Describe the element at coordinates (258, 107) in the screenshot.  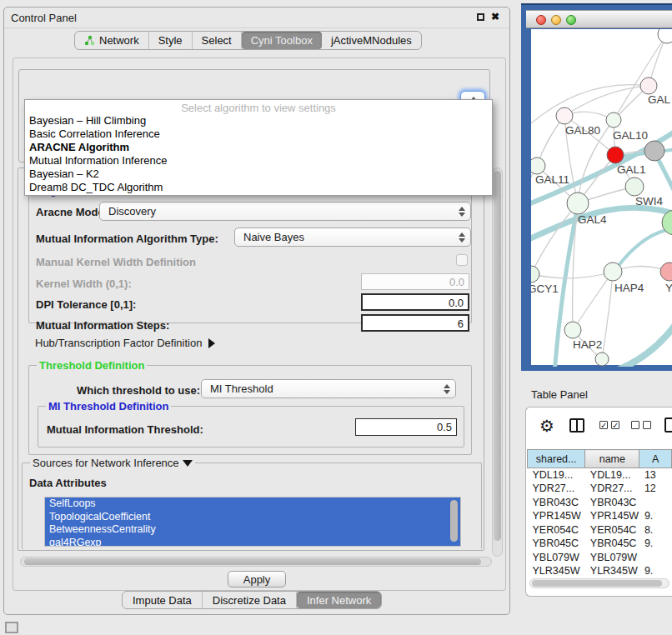
I see `algorithm-dropdown-prompt: Select algorithm to view settings` at that location.